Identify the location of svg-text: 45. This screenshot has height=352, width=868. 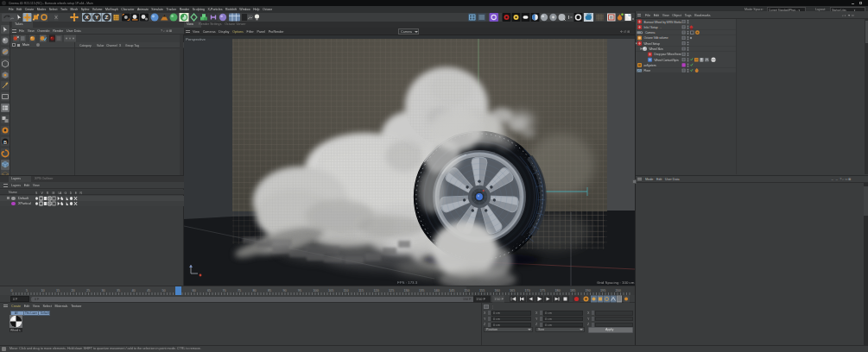
(149, 291).